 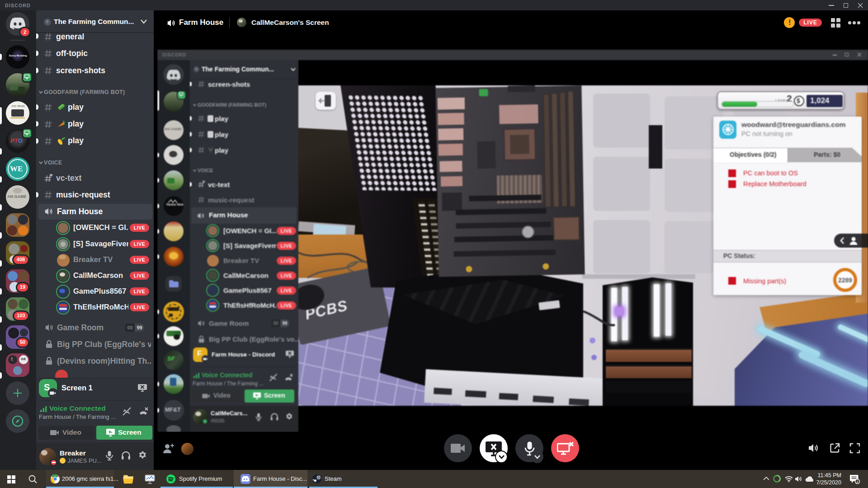 What do you see at coordinates (857, 482) in the screenshot?
I see `svg-text: 2` at bounding box center [857, 482].